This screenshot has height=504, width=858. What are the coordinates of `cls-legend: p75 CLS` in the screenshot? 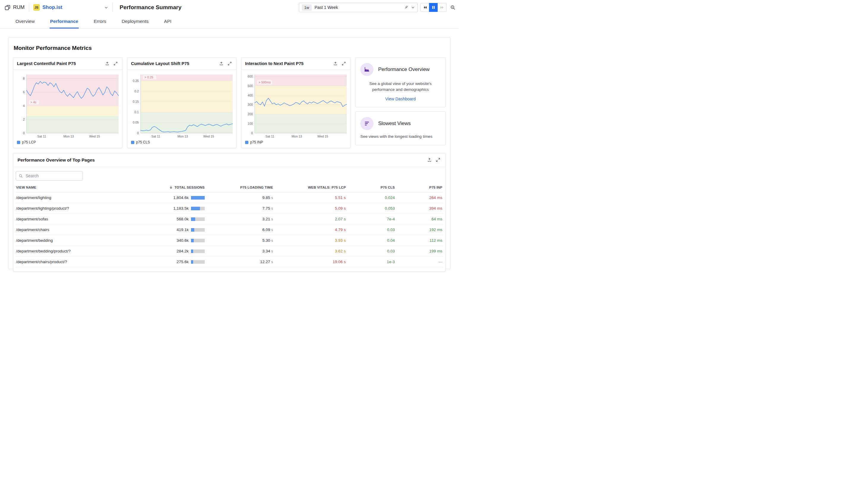 It's located at (182, 144).